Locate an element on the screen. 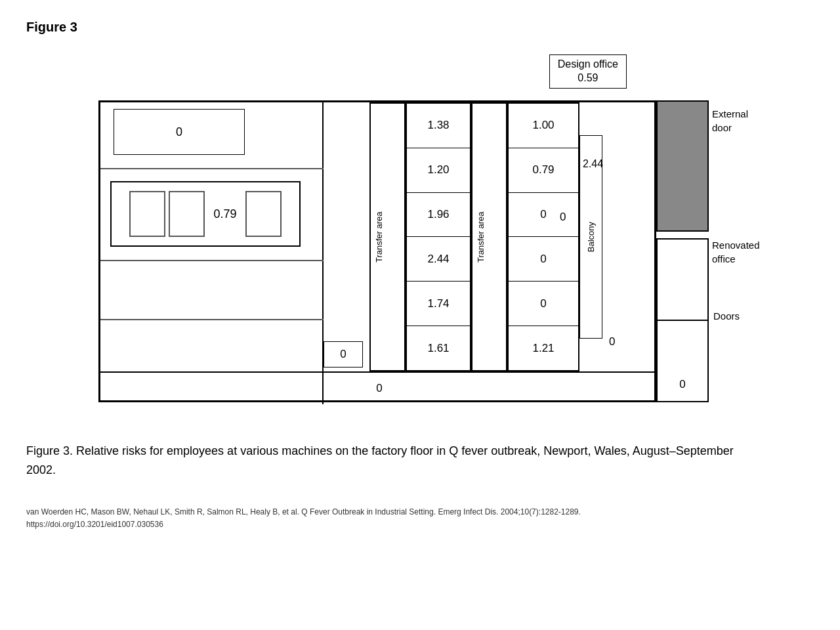 The image size is (840, 630). renovated-office-label: Renovatedoffice is located at coordinates (736, 252).